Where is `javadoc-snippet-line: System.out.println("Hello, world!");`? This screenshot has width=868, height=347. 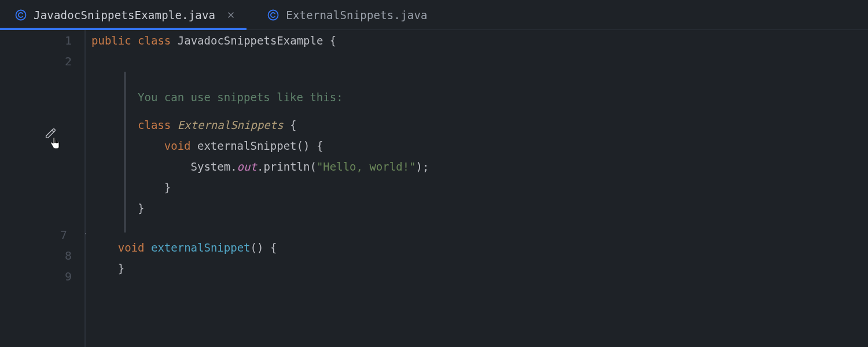 javadoc-snippet-line: System.out.println("Hello, world!"); is located at coordinates (503, 167).